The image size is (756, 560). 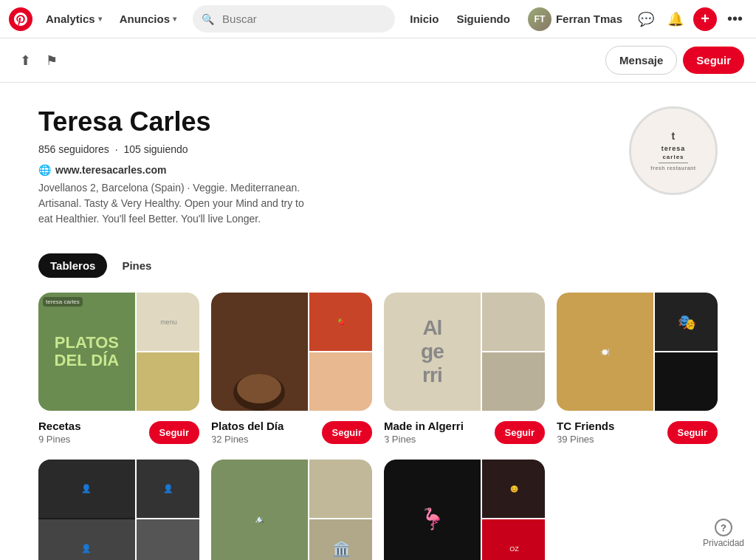 What do you see at coordinates (247, 426) in the screenshot?
I see `board-platos-title: Platos del Día` at bounding box center [247, 426].